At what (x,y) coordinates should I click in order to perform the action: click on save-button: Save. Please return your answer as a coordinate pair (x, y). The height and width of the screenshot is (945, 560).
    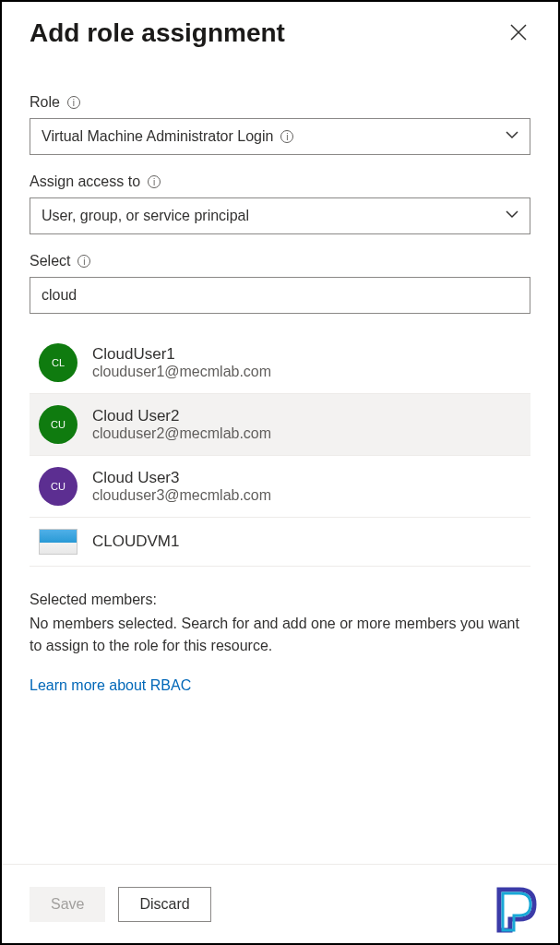
    Looking at the image, I should click on (67, 904).